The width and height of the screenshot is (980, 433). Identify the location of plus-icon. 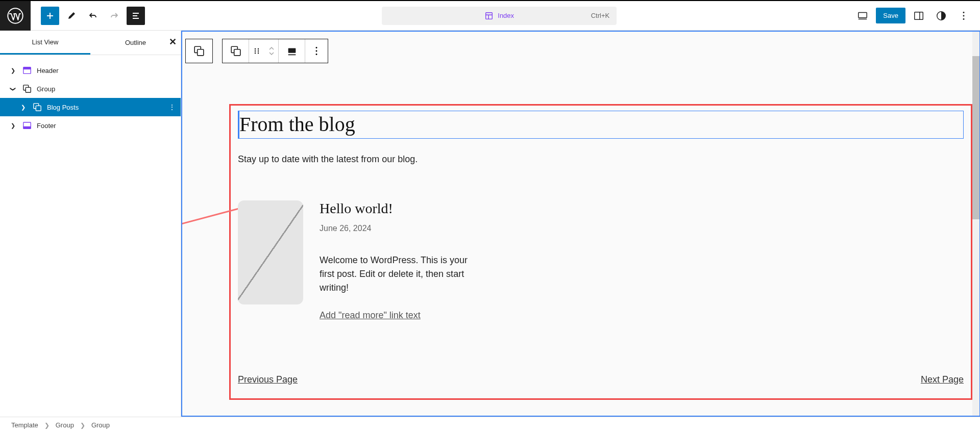
(50, 16).